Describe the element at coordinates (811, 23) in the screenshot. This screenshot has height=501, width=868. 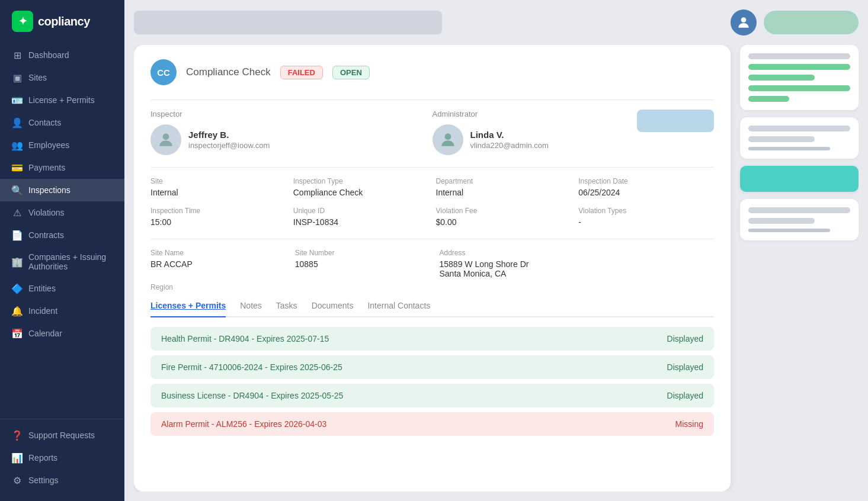
I see `topbar-action-button` at that location.